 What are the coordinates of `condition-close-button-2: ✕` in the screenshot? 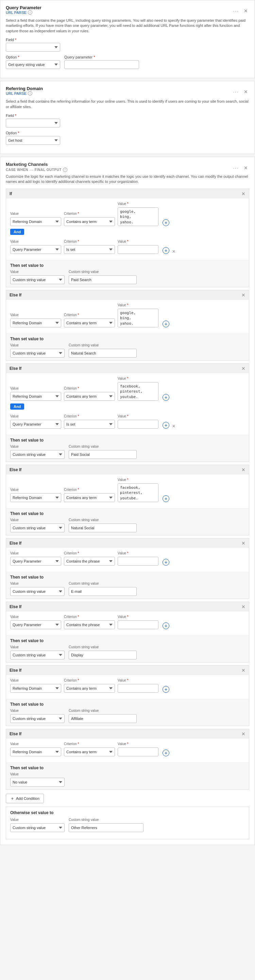 It's located at (244, 368).